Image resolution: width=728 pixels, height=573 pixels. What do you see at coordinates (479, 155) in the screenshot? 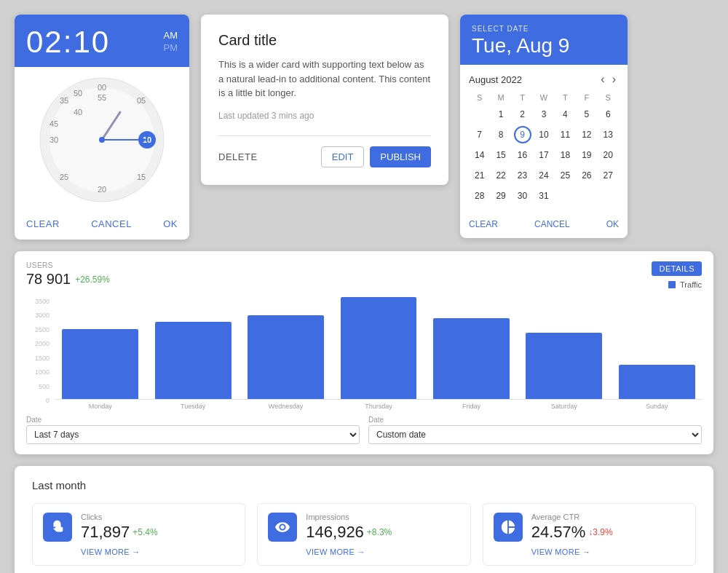
I see `table-row: 14` at bounding box center [479, 155].